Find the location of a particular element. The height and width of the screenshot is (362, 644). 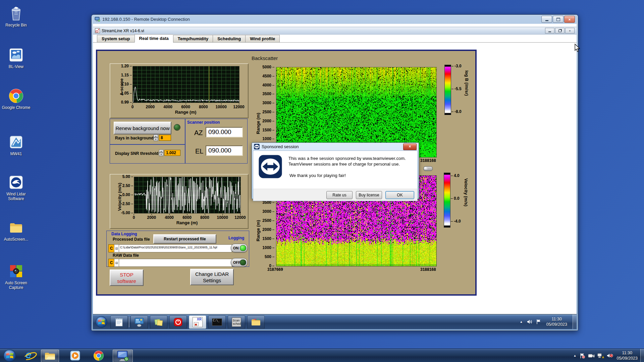

tick-label: -5.00 is located at coordinates (127, 213).